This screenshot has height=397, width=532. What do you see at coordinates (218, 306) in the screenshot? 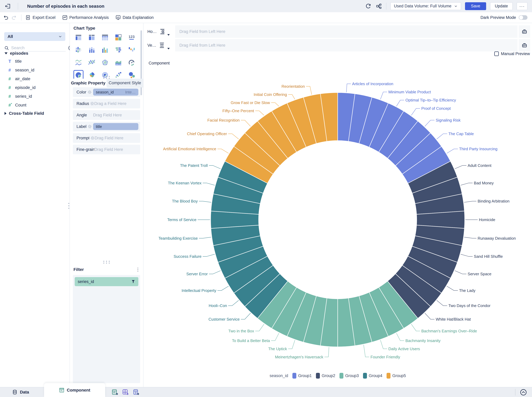
I see `slice-label: Hooli–Con` at bounding box center [218, 306].